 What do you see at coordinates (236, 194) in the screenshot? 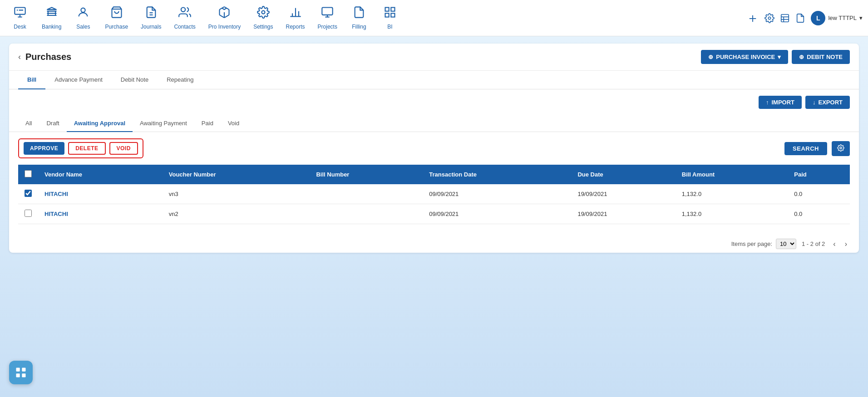
I see `row-voucher-number: vn3` at bounding box center [236, 194].